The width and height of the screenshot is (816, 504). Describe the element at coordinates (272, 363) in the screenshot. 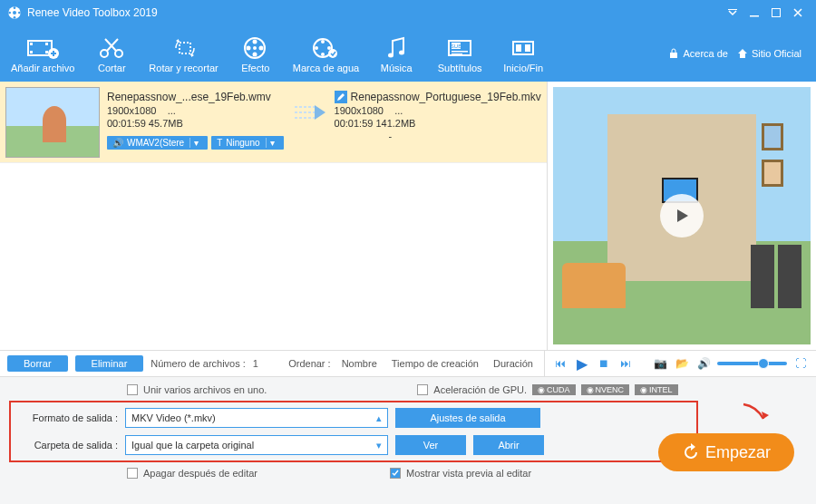

I see `list-action-bar: Borrar Eliminar Número de archivos : 1 O…` at that location.